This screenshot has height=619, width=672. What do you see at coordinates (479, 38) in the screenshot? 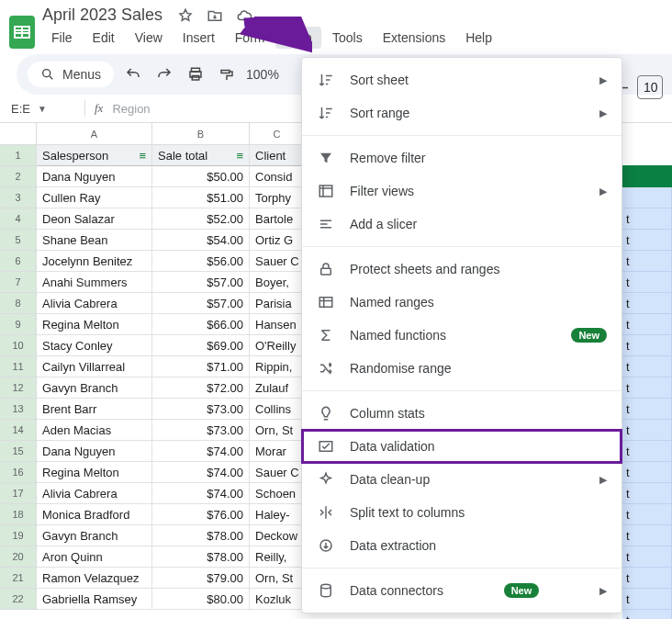
I see `menu-help: Help` at bounding box center [479, 38].